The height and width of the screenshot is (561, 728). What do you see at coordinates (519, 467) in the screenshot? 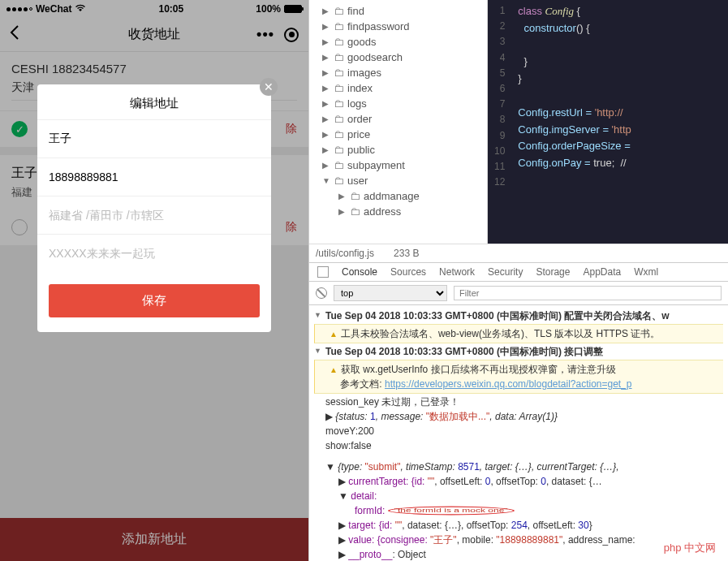
I see `log-object: ▼ {type: "submit", timeStamp: 8571, targ…` at bounding box center [519, 467].